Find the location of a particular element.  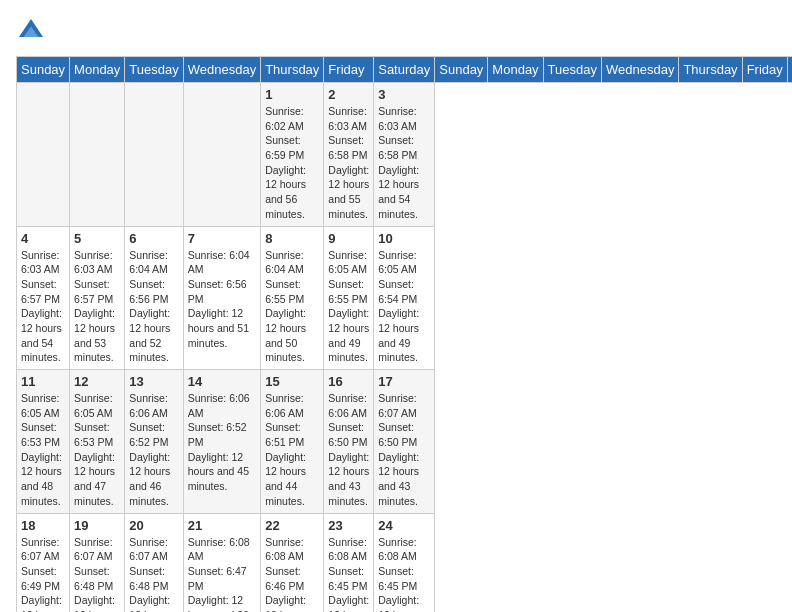

day-number: 1 is located at coordinates (292, 94).